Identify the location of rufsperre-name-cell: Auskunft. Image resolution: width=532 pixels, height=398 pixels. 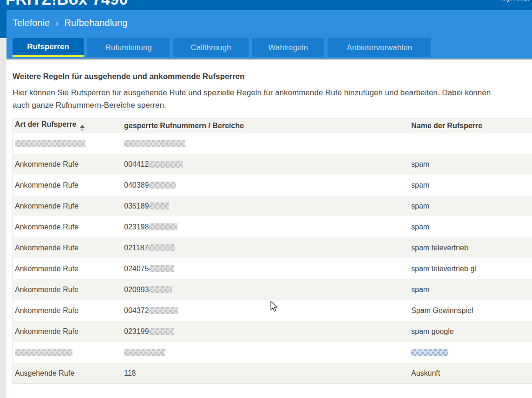
(471, 373).